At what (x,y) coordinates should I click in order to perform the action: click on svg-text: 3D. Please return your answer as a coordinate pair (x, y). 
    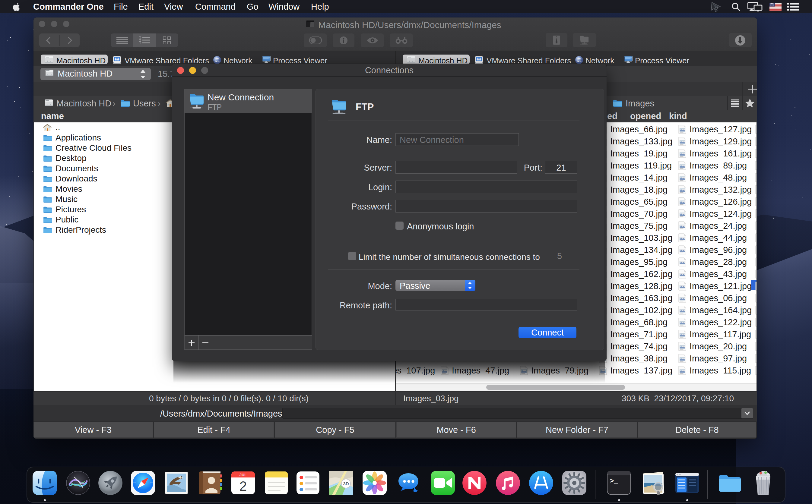
    Looking at the image, I should click on (346, 484).